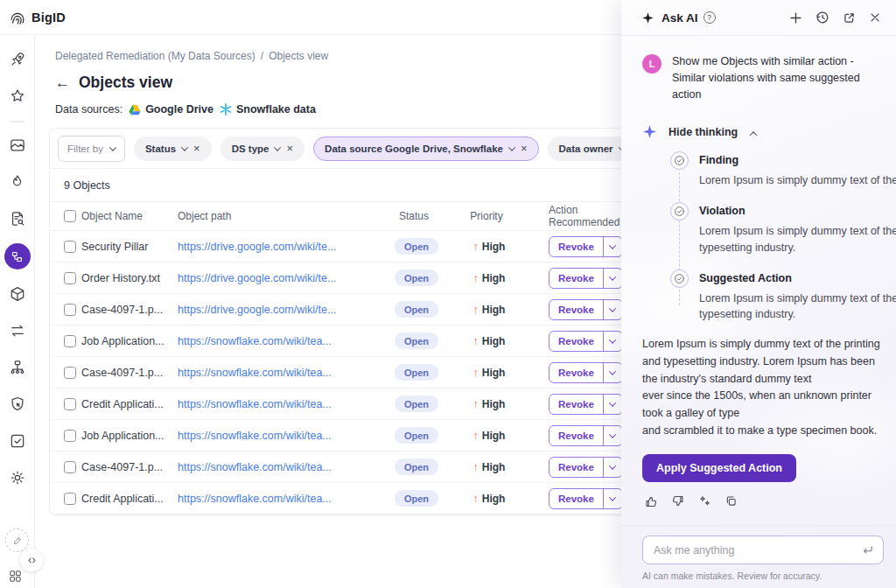 The image size is (896, 588). I want to click on cube-icon, so click(18, 294).